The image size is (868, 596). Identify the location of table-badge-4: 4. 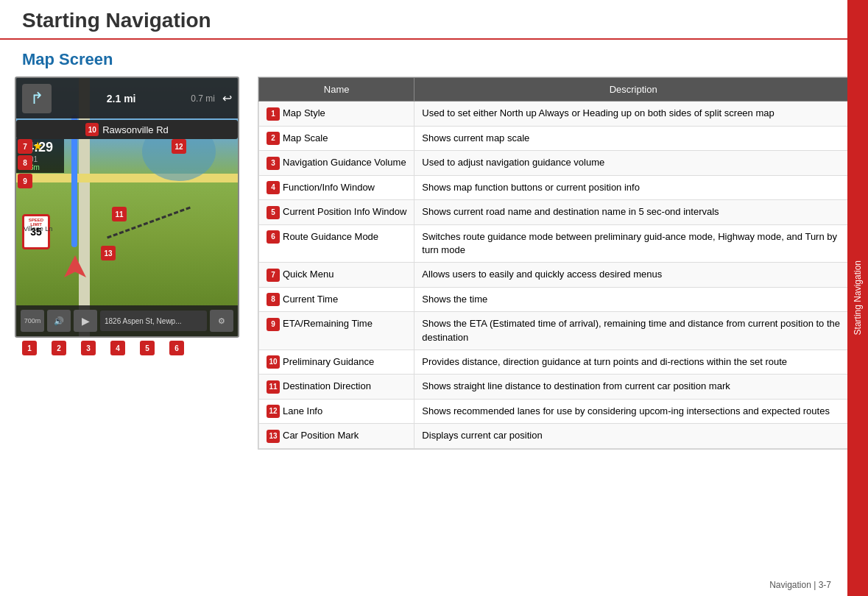
(273, 188).